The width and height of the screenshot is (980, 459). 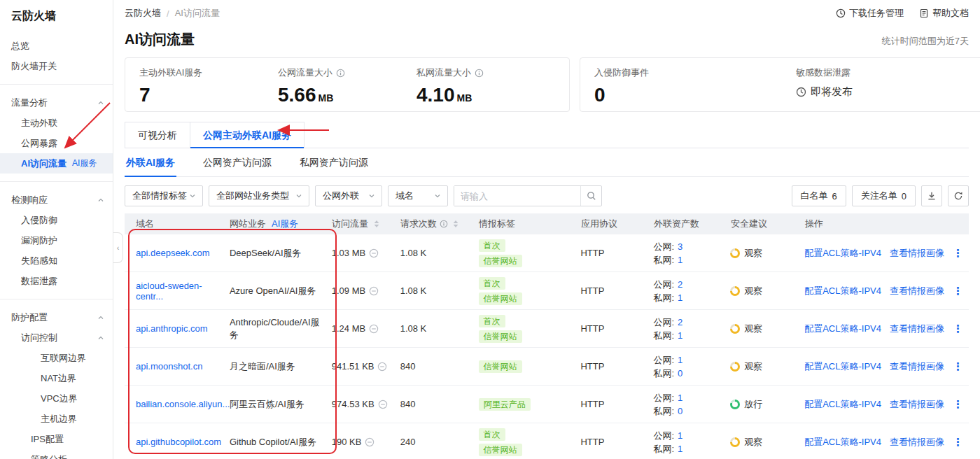 What do you see at coordinates (237, 162) in the screenshot?
I see `subtab-public-asset-sources: 公网资产访问源` at bounding box center [237, 162].